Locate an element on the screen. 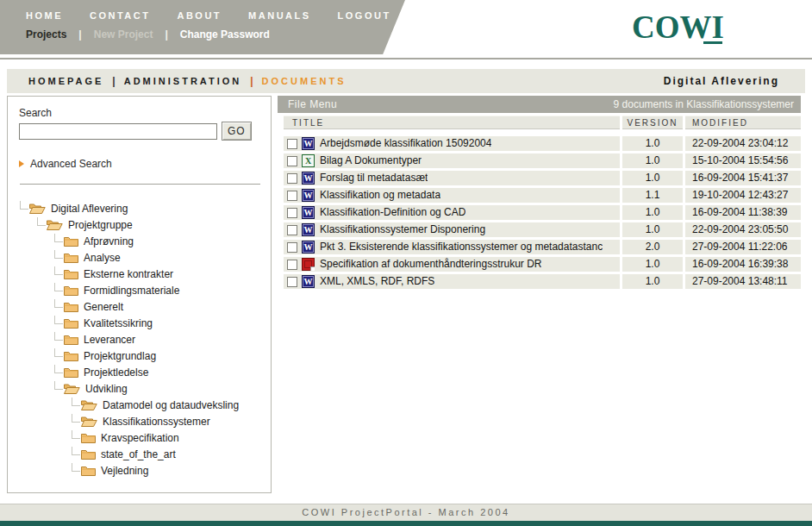 Image resolution: width=812 pixels, height=526 pixels. tree-item: state_of_the_art is located at coordinates (145, 454).